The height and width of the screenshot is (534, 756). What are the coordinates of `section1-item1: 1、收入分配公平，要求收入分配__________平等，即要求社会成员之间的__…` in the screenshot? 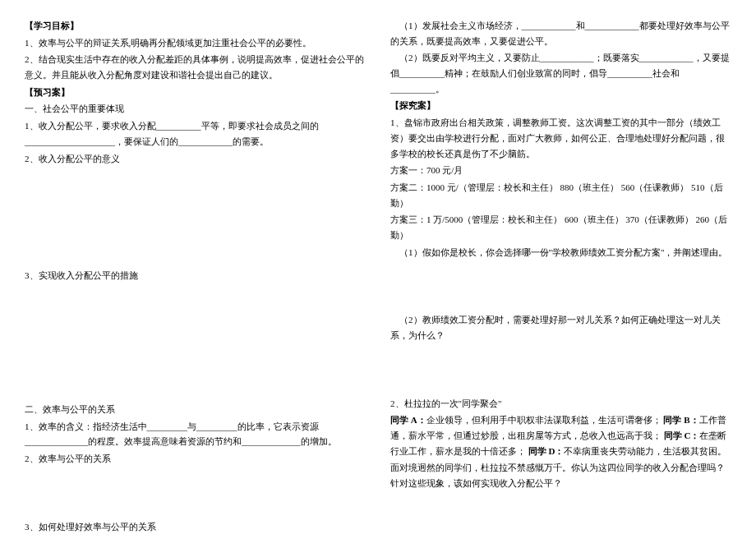 It's located at (196, 133).